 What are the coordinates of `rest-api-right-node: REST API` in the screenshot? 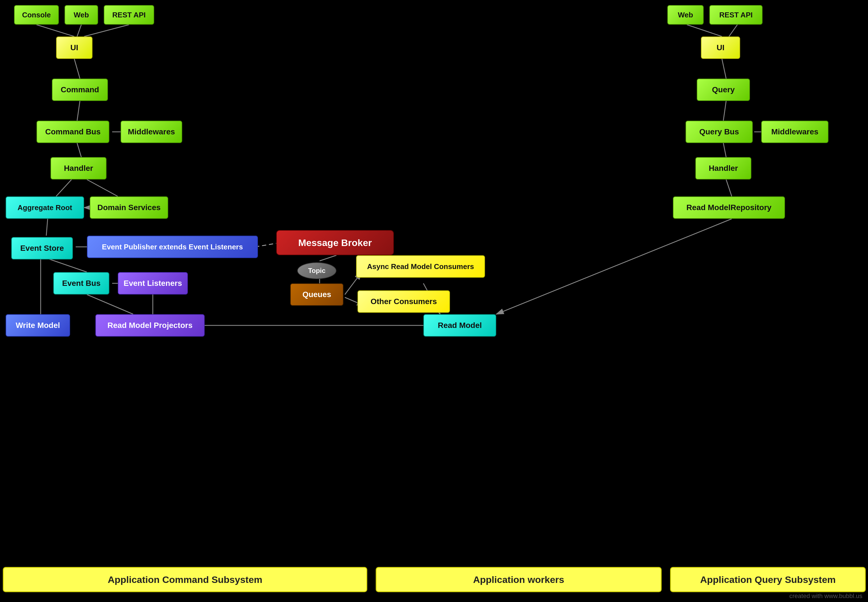 It's located at (736, 15).